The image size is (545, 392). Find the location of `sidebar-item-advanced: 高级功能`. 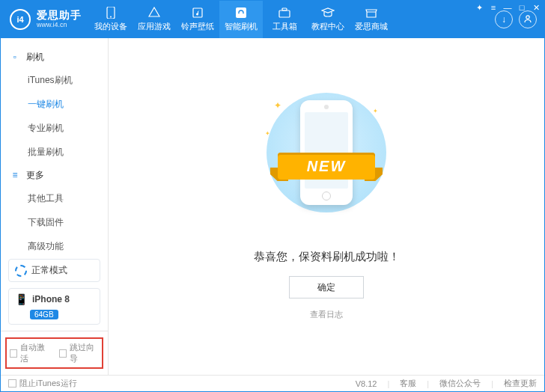

sidebar-item-advanced: 高级功能 is located at coordinates (54, 246).